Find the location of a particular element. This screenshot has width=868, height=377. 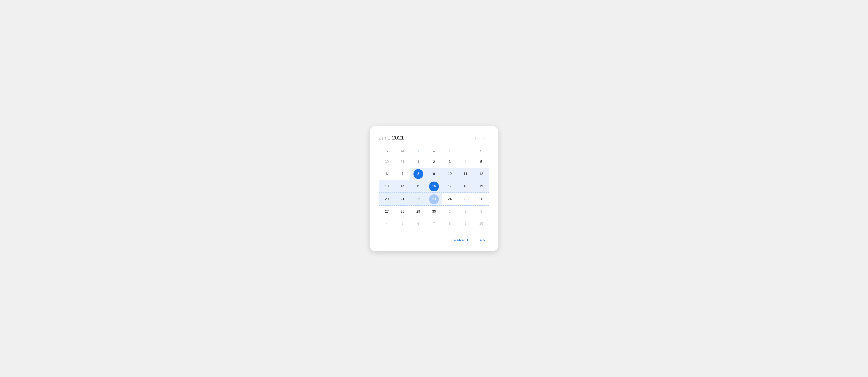

day-number: 23 is located at coordinates (434, 199).